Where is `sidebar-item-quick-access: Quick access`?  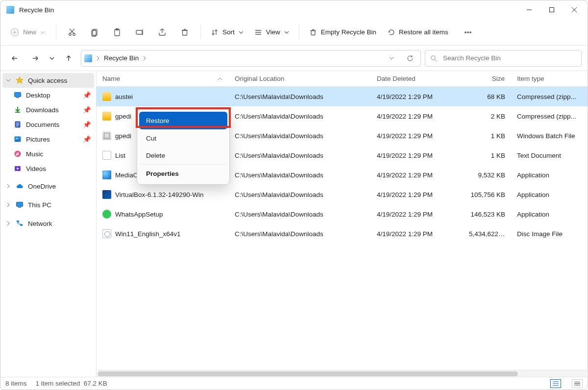
sidebar-item-quick-access: Quick access is located at coordinates (48, 80).